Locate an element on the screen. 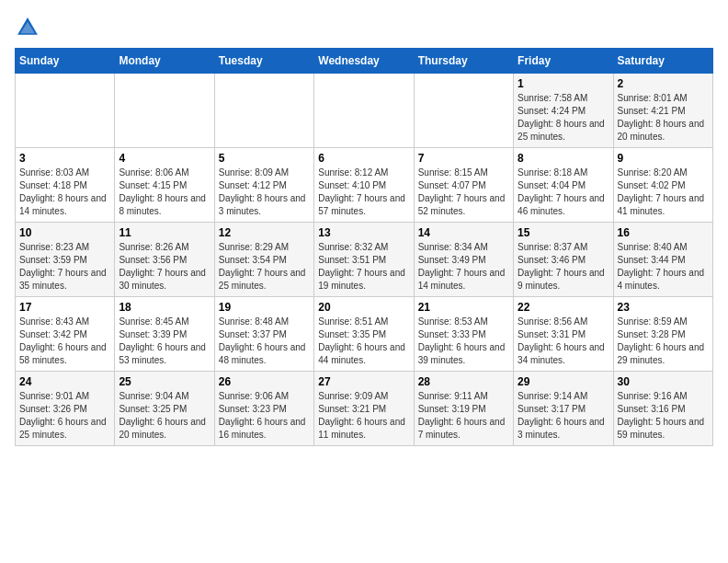  day-number: 1 is located at coordinates (563, 84).